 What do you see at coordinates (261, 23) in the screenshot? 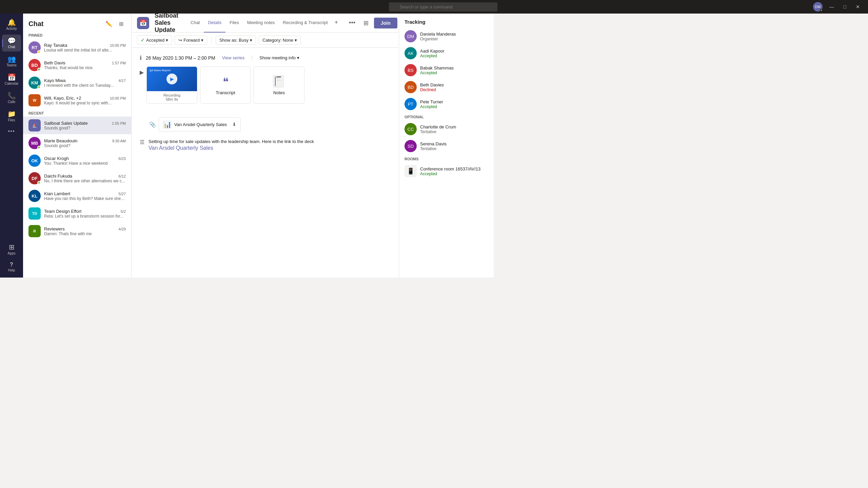
I see `tab-meeting-notes: Meeting notes` at bounding box center [261, 23].